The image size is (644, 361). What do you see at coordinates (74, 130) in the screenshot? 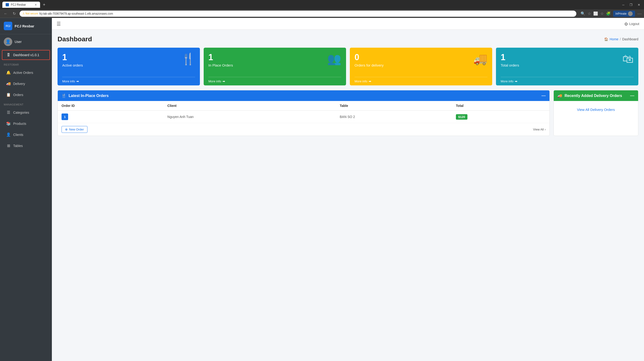
I see `new-order-button: ⊕ New Order` at bounding box center [74, 130].